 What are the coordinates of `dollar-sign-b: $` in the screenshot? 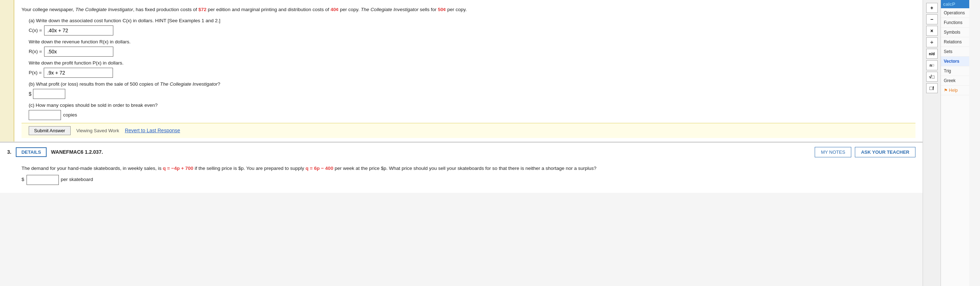 It's located at (30, 94).